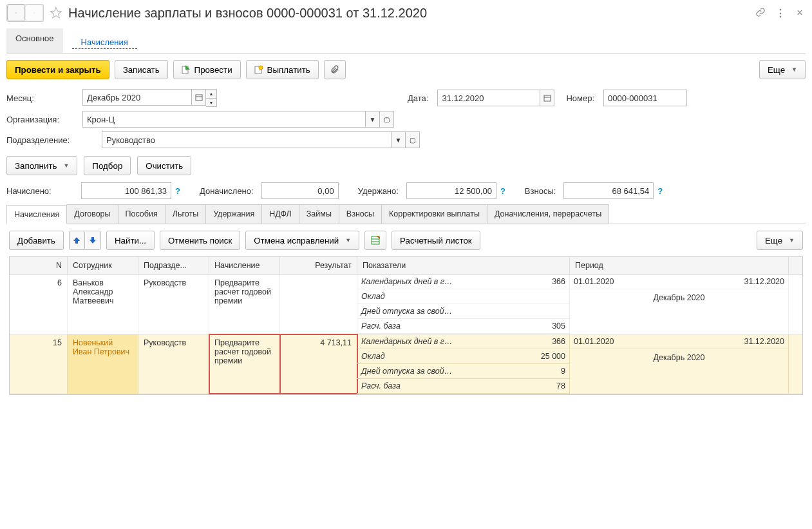 This screenshot has height=529, width=812. What do you see at coordinates (379, 191) in the screenshot?
I see `withheld-label: Удержано:` at bounding box center [379, 191].